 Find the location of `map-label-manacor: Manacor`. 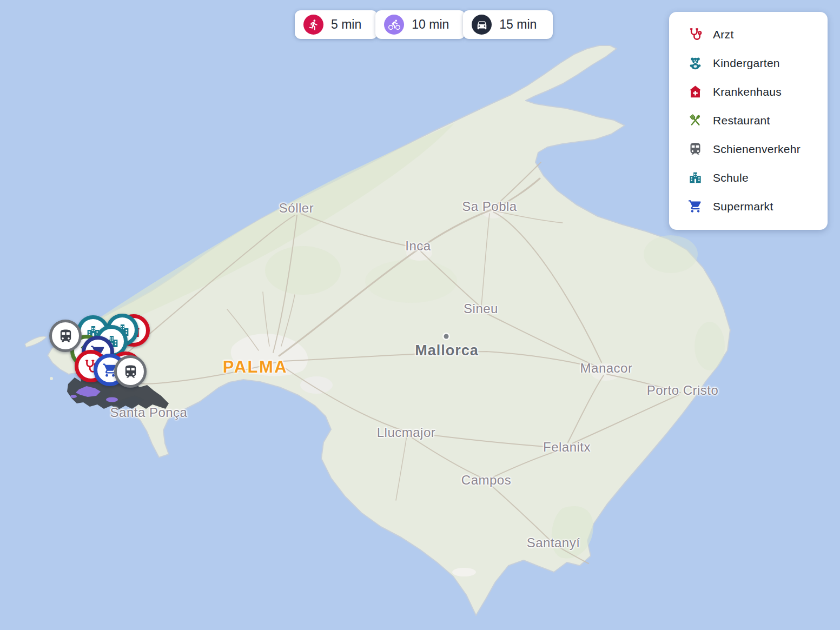

map-label-manacor: Manacor is located at coordinates (607, 368).